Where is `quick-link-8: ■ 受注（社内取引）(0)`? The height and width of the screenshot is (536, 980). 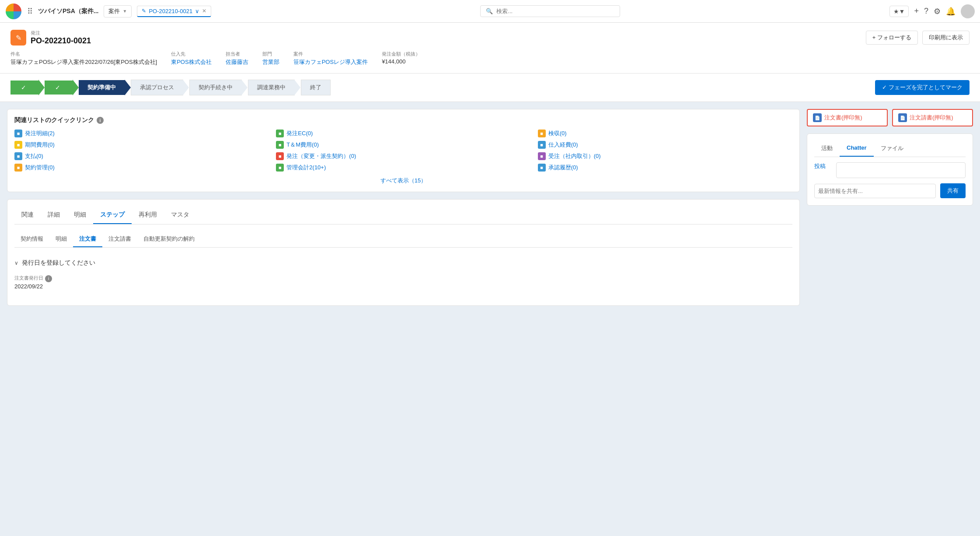 quick-link-8: ■ 受注（社内取引）(0) is located at coordinates (665, 156).